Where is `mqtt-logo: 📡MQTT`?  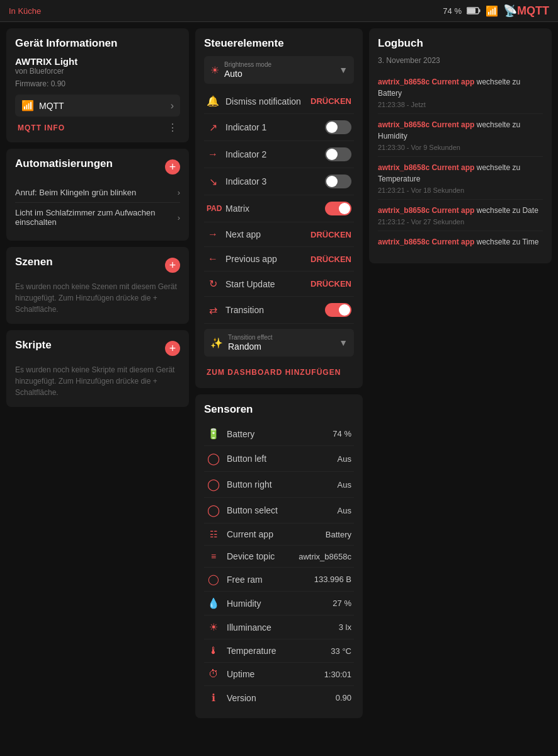 mqtt-logo: 📡MQTT is located at coordinates (527, 11).